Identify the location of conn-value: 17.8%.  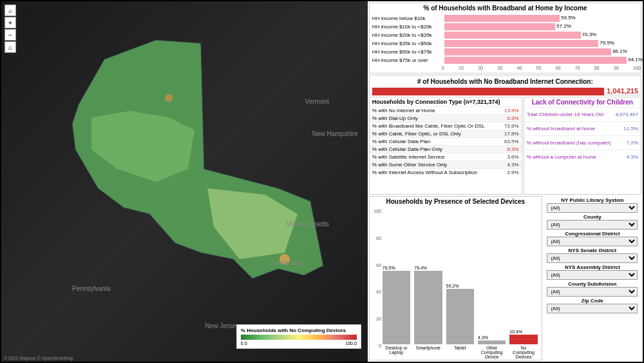
(511, 134).